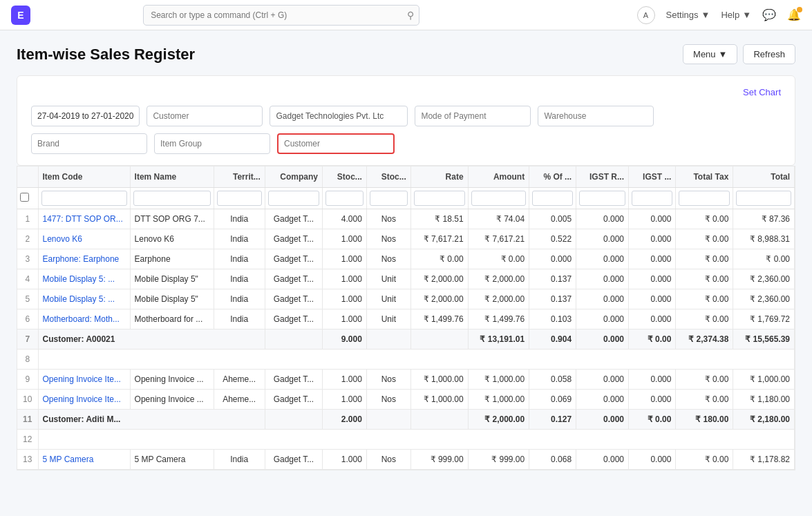 The image size is (812, 516). I want to click on row-item-code: 1477: DTT SOP OR..., so click(84, 220).